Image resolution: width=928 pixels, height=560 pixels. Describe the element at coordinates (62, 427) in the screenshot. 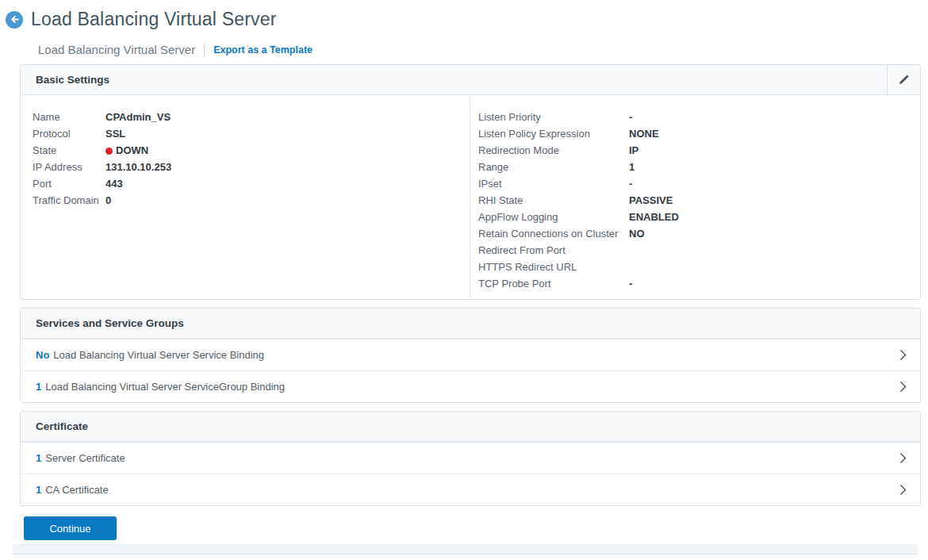

I see `certificate-panel-title: Certificate` at that location.